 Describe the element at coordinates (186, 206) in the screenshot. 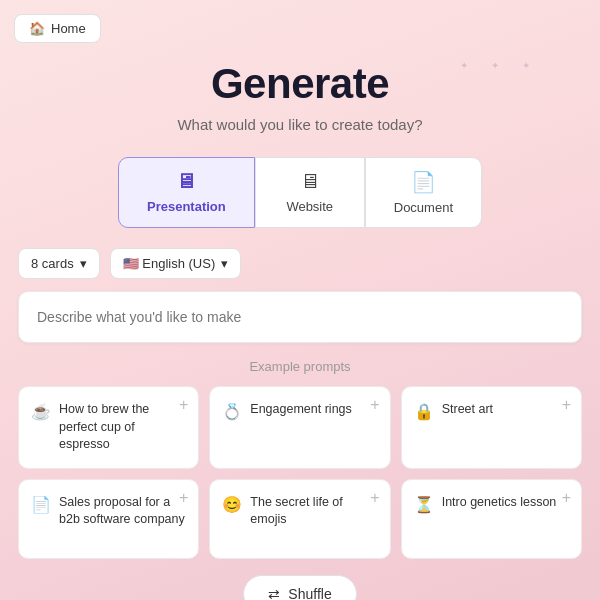

I see `presentation-label: Presentation` at that location.